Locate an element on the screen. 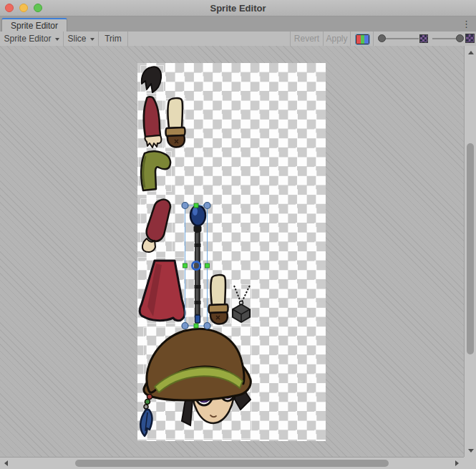  minimize-button is located at coordinates (24, 8).